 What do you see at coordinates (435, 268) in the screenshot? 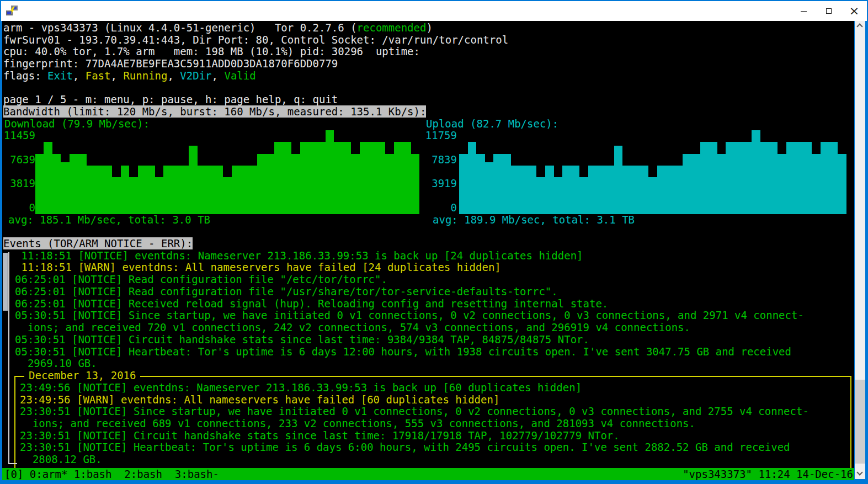
I see `event-log-line: 11:18:51 [WARN] eventdns: All nameserver…` at bounding box center [435, 268].